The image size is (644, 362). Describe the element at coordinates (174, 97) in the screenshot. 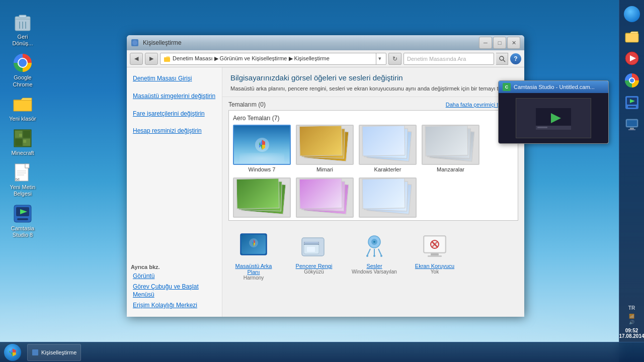

I see `desktop-icons-link: Masaüstü simgelerini değiştirin` at that location.